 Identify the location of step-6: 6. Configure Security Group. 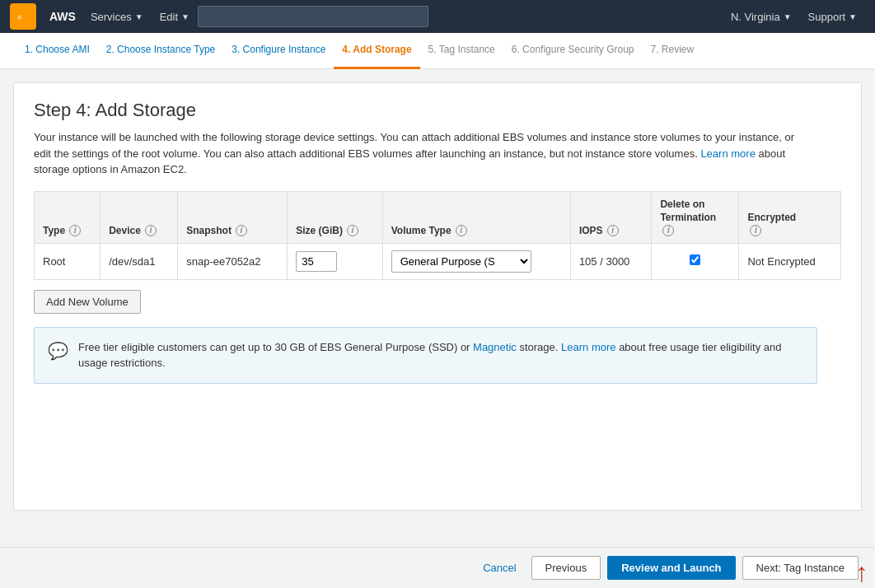
(573, 51).